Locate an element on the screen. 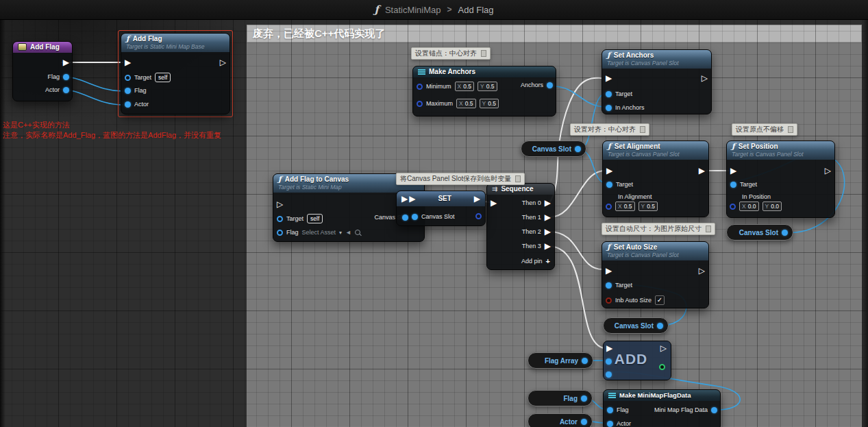 The image size is (868, 427). node-set-position: ƒ Set Position Target is Canvas Panel Sl… is located at coordinates (781, 180).